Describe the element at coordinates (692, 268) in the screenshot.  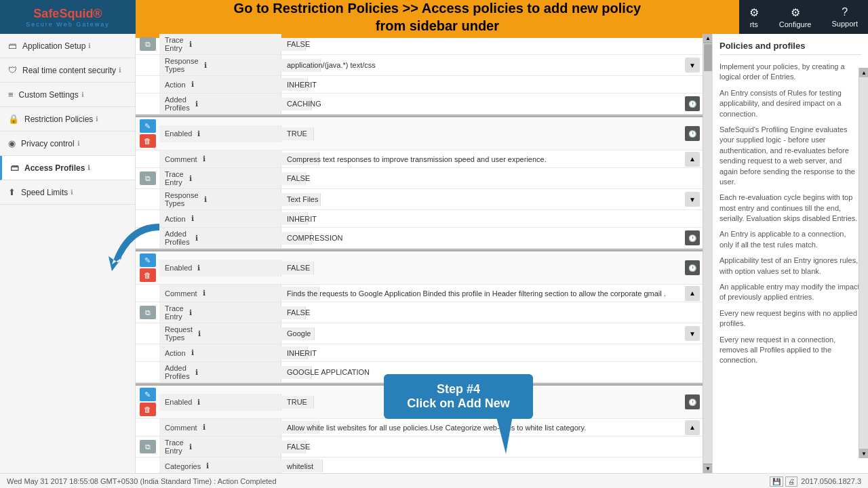
I see `field-right: 🕐` at that location.